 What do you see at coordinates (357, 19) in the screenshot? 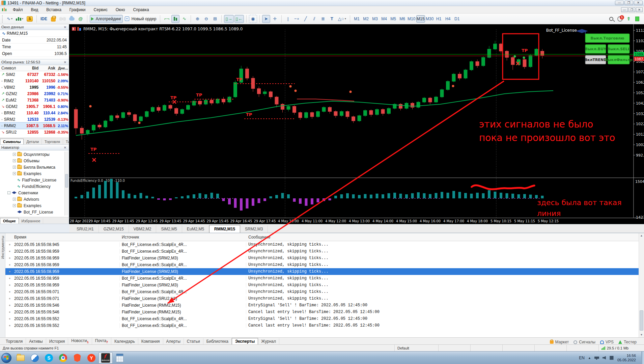
I see `timeframe-M1: M1` at bounding box center [357, 19].